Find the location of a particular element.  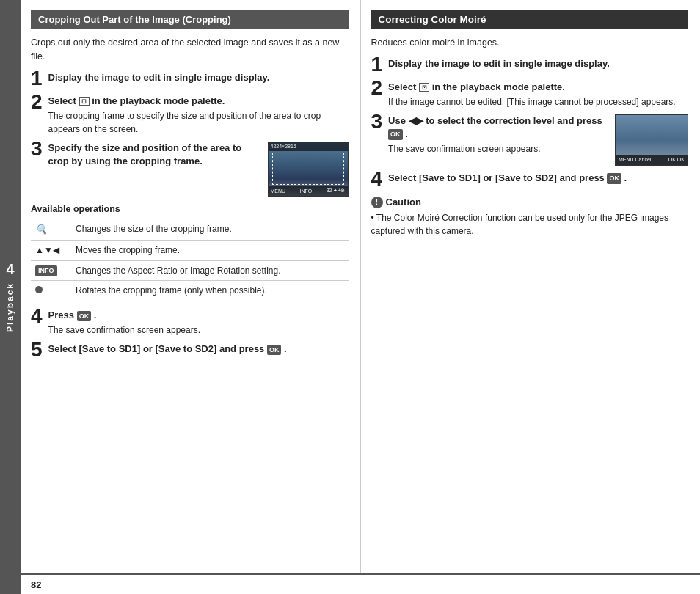

step-2-title: Select ⊡ in the playback mode palette. is located at coordinates (198, 101).